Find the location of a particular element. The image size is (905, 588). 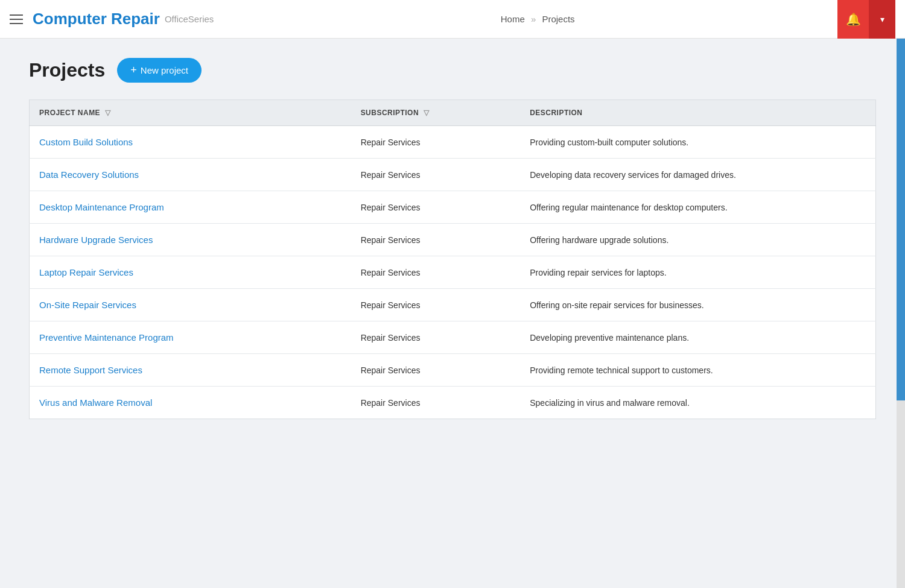

col-header-subscription: SUBSCRIPTION ▽ is located at coordinates (436, 113).